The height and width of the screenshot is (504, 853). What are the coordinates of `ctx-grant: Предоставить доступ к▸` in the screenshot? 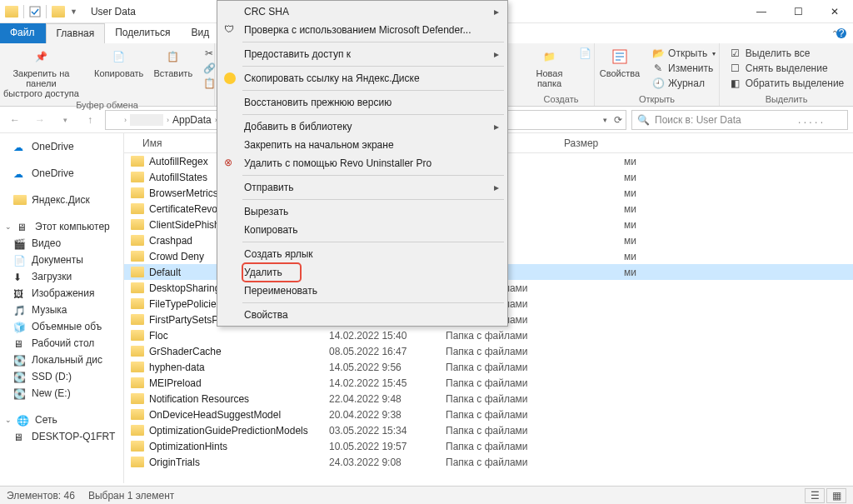 It's located at (362, 54).